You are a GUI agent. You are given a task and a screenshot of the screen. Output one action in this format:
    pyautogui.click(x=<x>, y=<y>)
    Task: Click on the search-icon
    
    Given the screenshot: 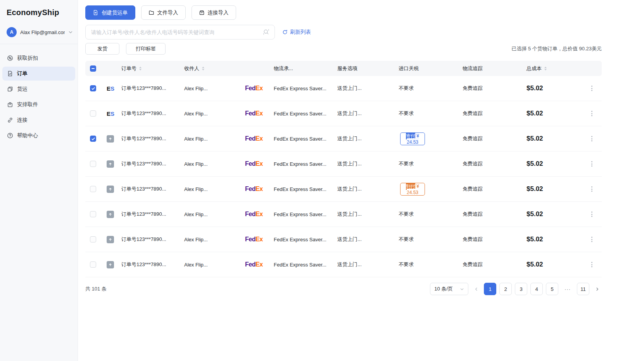 What is the action you would take?
    pyautogui.click(x=266, y=32)
    